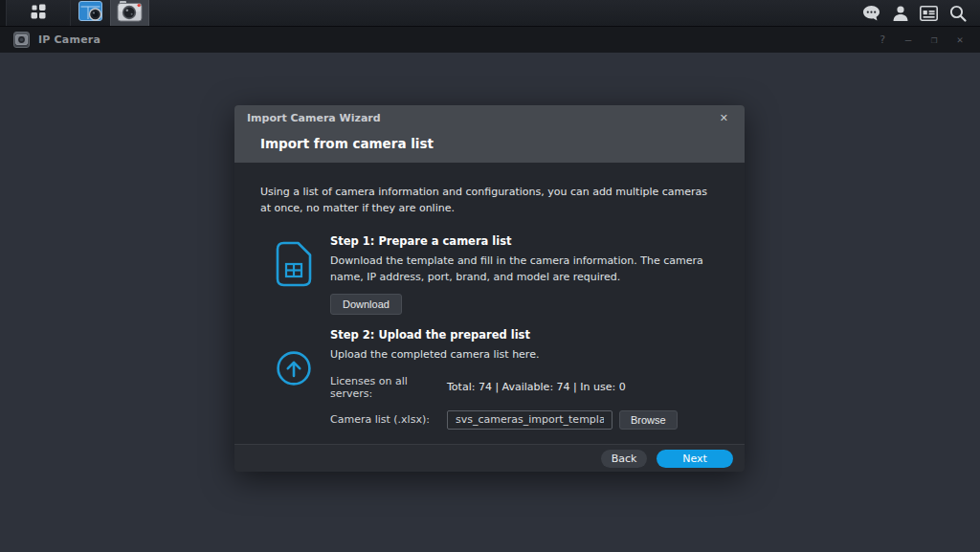 The width and height of the screenshot is (980, 552). I want to click on ip-camera-icon, so click(130, 13).